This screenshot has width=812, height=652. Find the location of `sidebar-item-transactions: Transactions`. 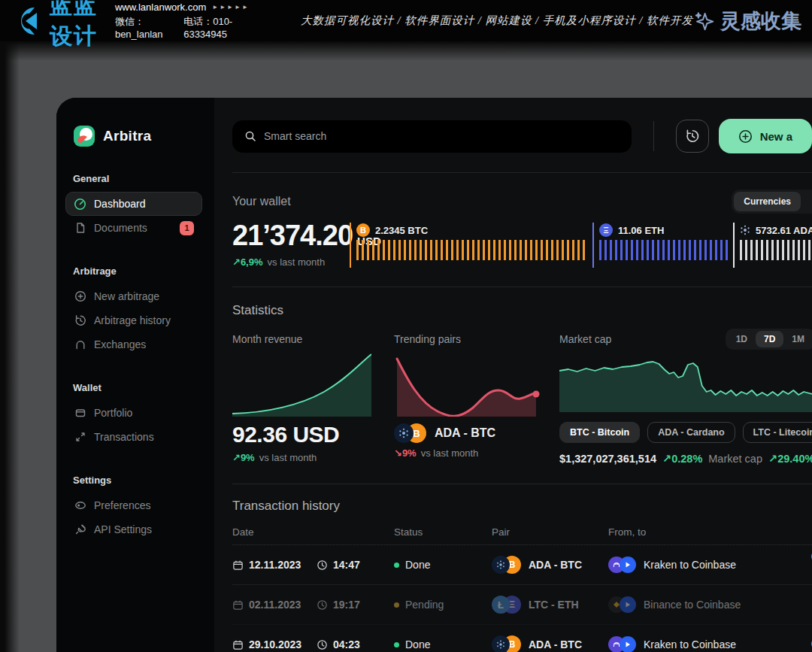

sidebar-item-transactions: Transactions is located at coordinates (134, 437).